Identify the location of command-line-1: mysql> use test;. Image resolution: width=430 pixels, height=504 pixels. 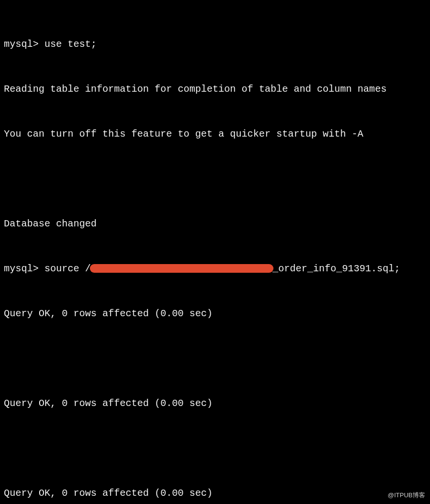
(215, 44).